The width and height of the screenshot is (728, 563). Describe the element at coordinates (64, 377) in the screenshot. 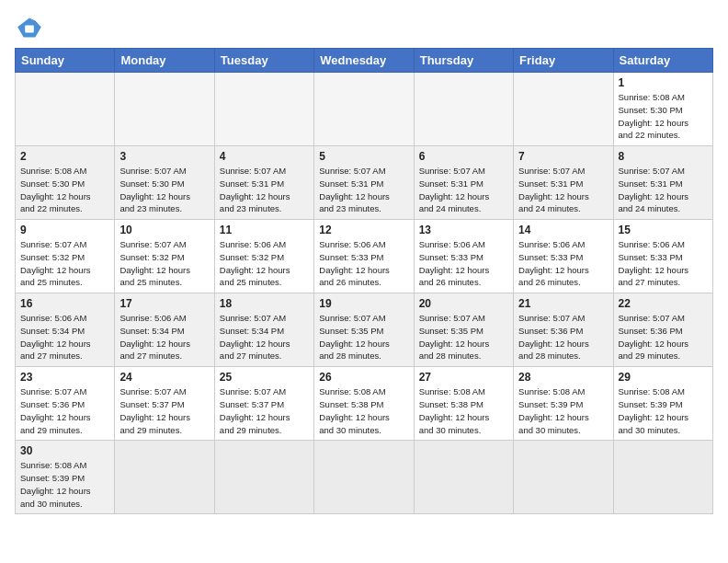

I see `day-number: 23` at that location.